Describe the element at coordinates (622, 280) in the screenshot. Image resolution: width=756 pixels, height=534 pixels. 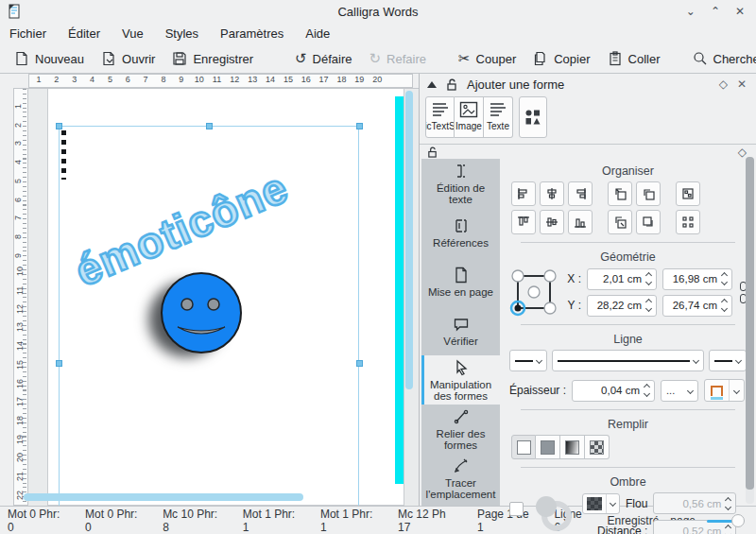
I see `x-position-field: 2,01 cm` at that location.